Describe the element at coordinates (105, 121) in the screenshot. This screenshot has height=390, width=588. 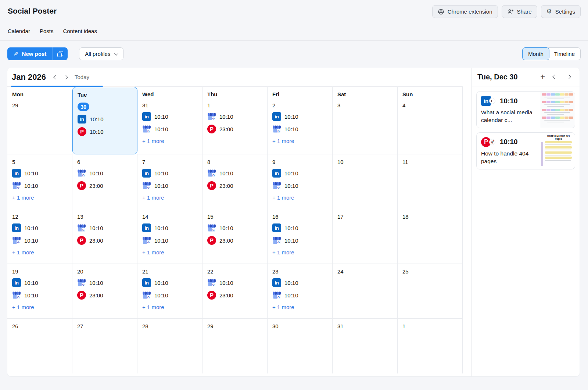
I see `day-cell-30: Tue30in10:10P10:10` at that location.